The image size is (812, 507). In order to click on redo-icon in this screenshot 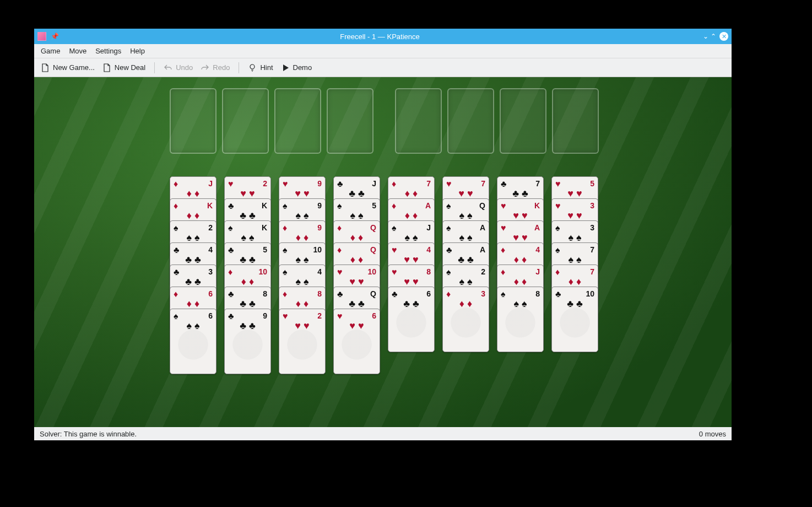, I will do `click(205, 68)`.